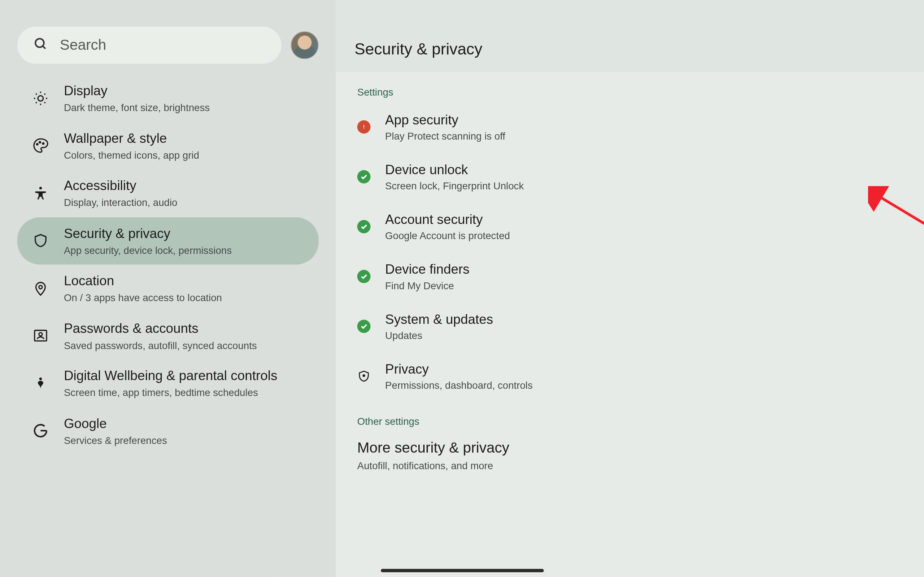 The height and width of the screenshot is (577, 924). What do you see at coordinates (630, 127) in the screenshot?
I see `setting-app-security: App security Play Protect scanning is of…` at bounding box center [630, 127].